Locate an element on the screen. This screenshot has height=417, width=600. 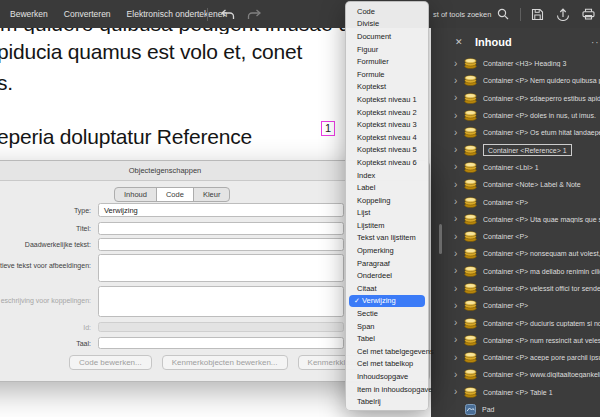
link-description-textarea is located at coordinates (221, 302).